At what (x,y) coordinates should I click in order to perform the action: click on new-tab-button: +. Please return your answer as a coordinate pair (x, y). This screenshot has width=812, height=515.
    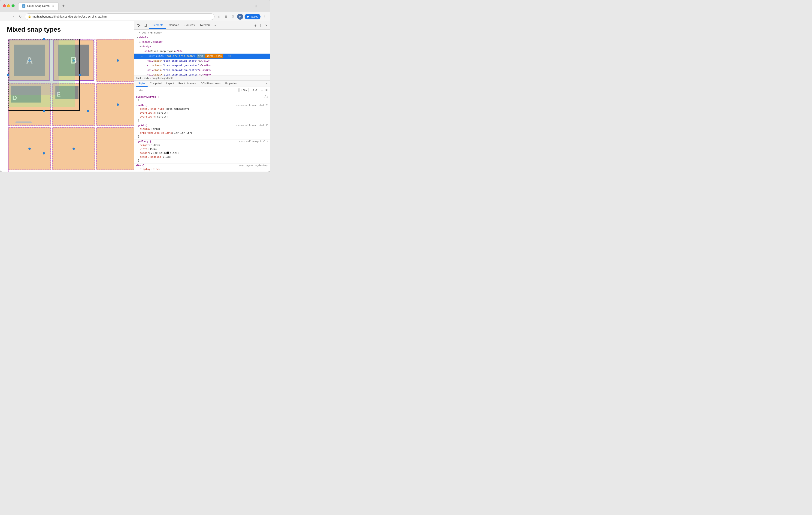
    Looking at the image, I should click on (63, 6).